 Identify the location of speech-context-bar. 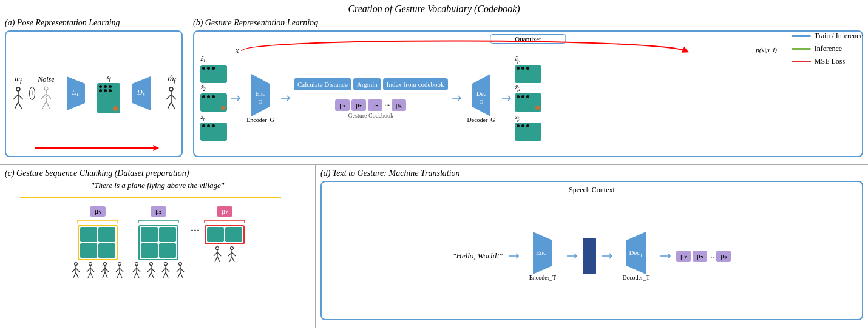
(589, 256).